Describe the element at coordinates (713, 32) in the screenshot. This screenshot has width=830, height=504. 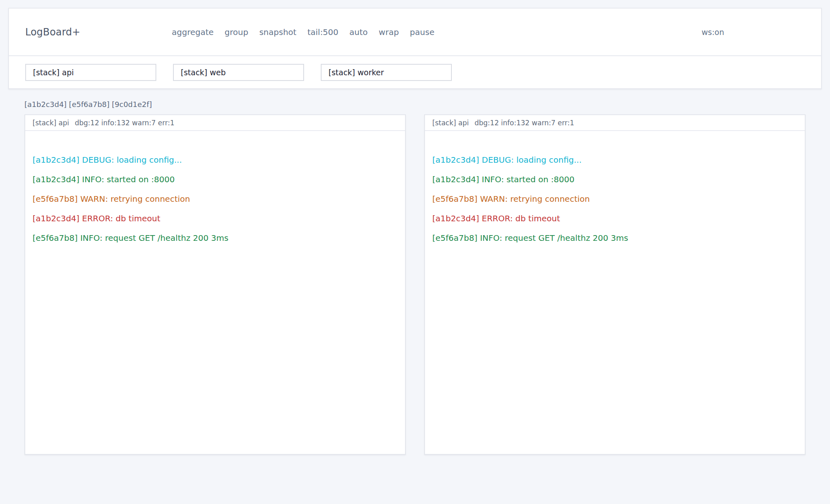
I see `ws-status-badge: ws:on` at that location.